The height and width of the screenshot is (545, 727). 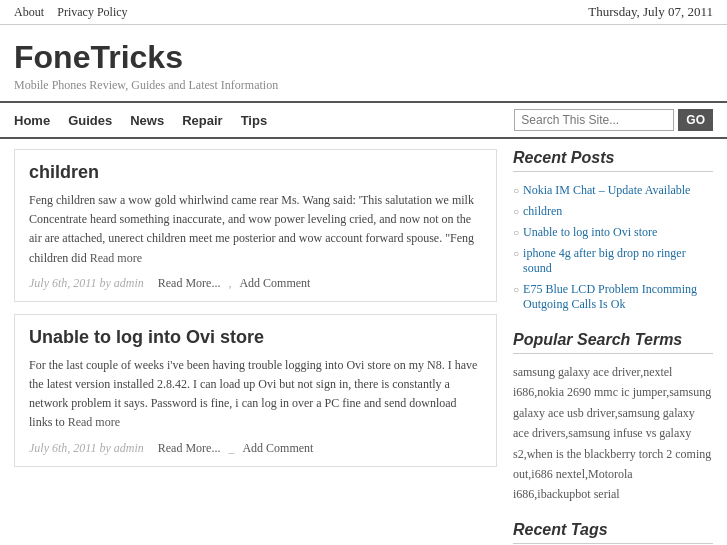 What do you see at coordinates (86, 448) in the screenshot?
I see `post-2-date: July 6th, 2011 by admin` at bounding box center [86, 448].